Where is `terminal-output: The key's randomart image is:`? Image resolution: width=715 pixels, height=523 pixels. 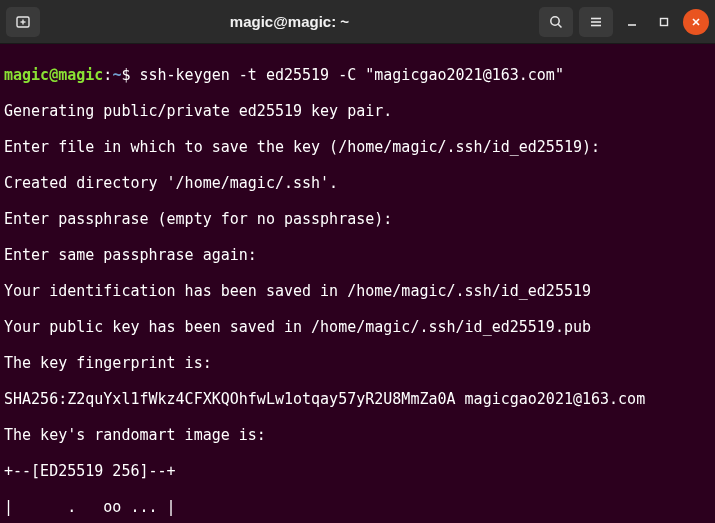
terminal-output: The key's randomart image is: is located at coordinates (358, 435).